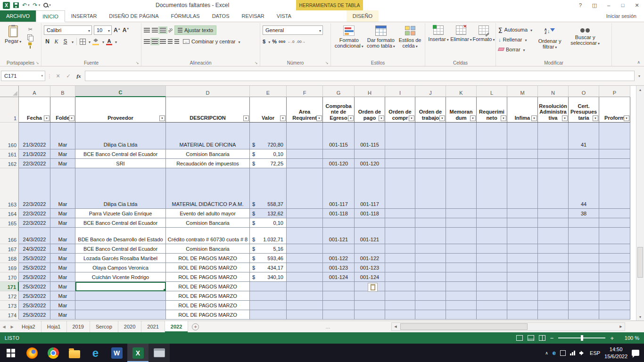 The height and width of the screenshot is (362, 644). Describe the element at coordinates (117, 353) in the screenshot. I see `taskbar-word: W` at that location.